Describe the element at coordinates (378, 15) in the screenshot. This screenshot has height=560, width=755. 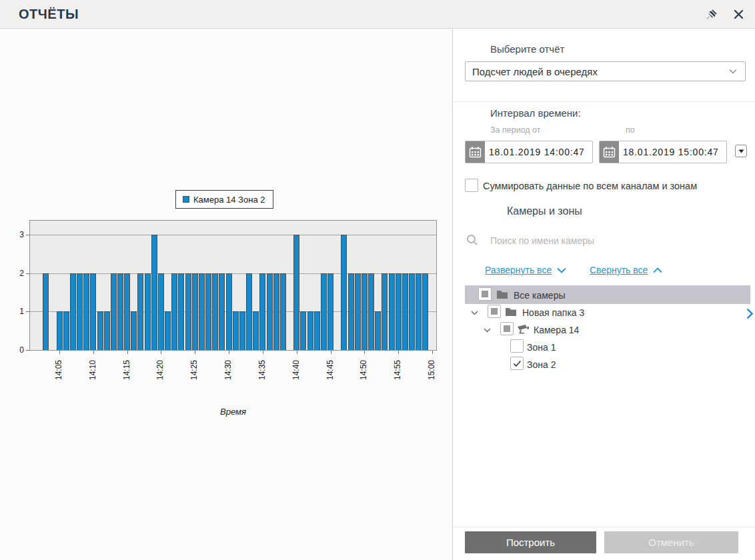
I see `window-header: ОТЧЁТЫ` at that location.